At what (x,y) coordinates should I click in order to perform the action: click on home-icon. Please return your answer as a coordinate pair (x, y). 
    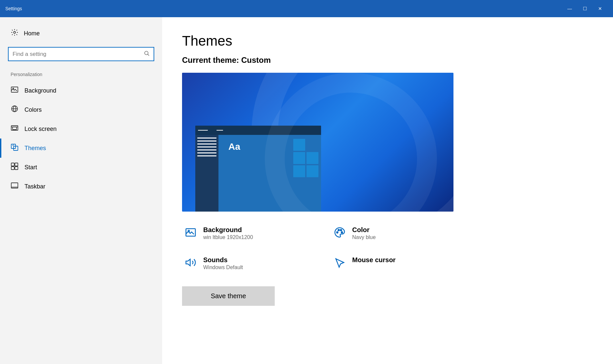
    Looking at the image, I should click on (15, 33).